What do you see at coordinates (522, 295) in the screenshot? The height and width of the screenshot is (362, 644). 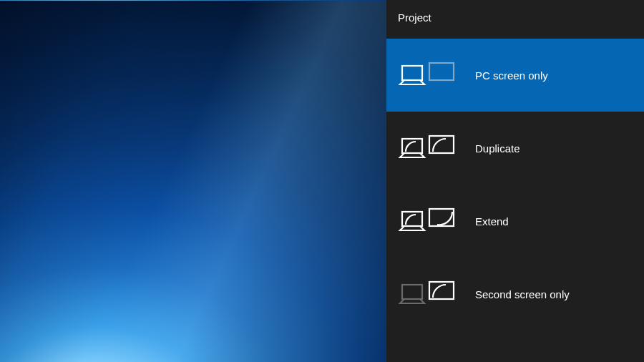 I see `option-label: Second screen only` at bounding box center [522, 295].